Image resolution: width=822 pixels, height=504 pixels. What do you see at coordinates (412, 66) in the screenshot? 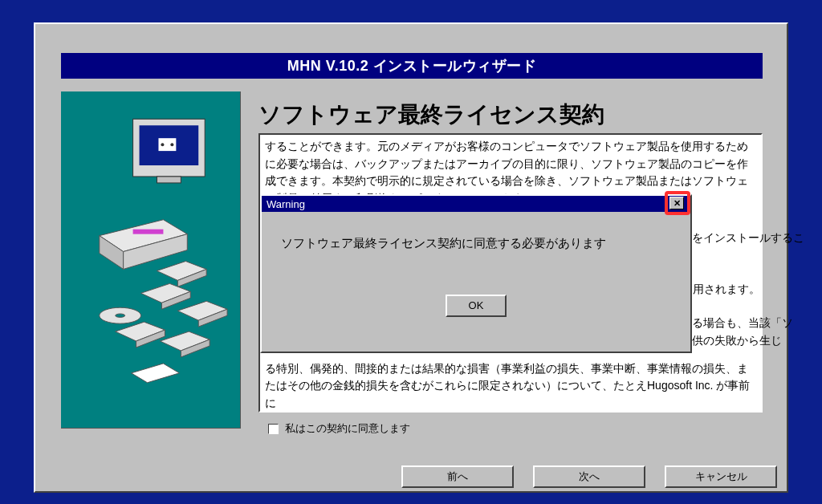
I see `window-title: MHN V.10.2 インストールウィザード` at bounding box center [412, 66].